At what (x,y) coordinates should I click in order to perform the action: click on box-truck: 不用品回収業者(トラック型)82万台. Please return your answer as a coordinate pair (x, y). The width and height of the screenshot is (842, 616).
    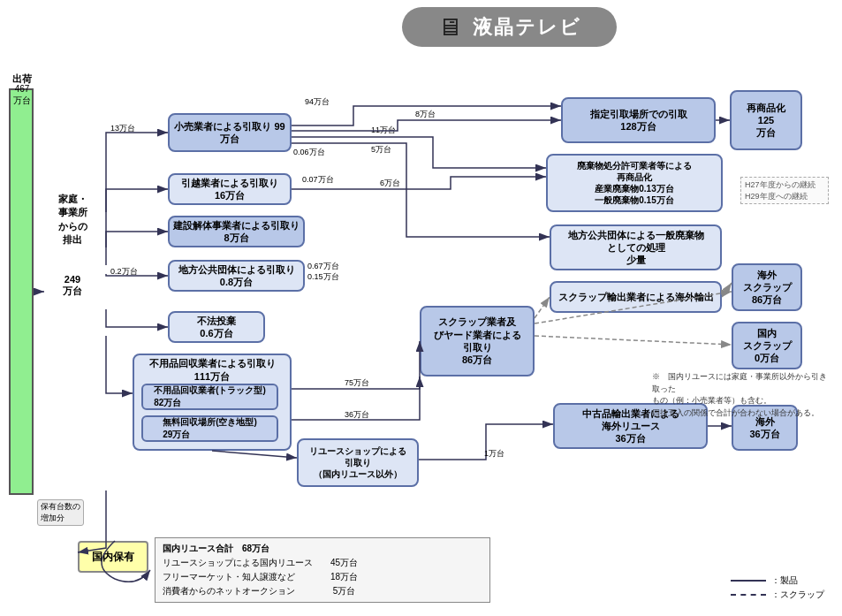
    Looking at the image, I should click on (210, 397).